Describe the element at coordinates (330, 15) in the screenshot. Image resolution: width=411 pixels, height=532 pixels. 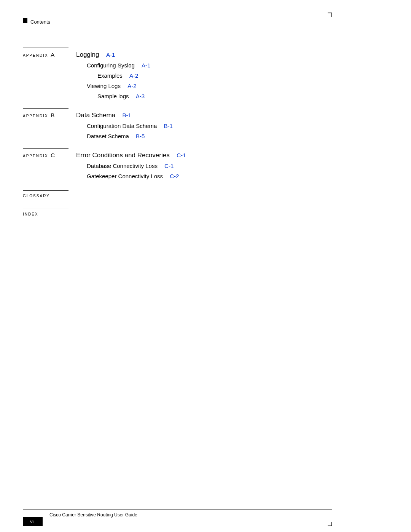
I see `crop-mark-tr` at that location.